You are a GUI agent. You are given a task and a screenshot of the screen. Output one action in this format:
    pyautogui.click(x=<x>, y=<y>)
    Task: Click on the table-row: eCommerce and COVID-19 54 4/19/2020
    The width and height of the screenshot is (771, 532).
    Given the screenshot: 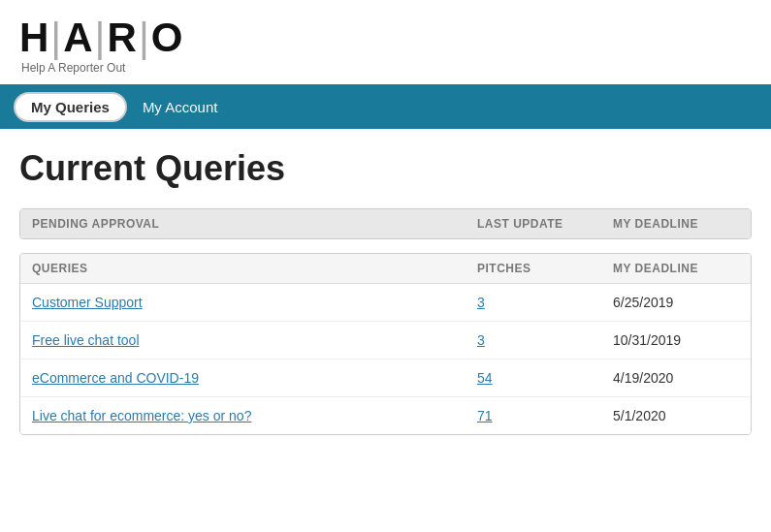 What is the action you would take?
    pyautogui.click(x=386, y=378)
    